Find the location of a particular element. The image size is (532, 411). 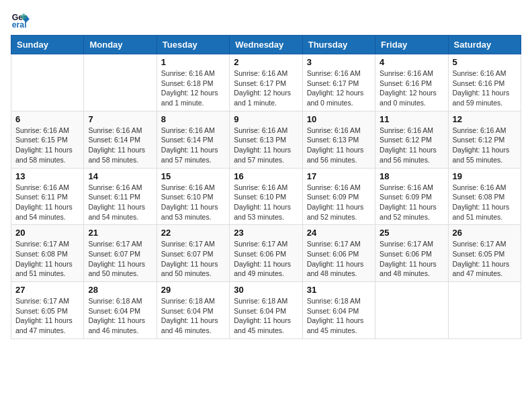

calendar-cell: 2Sunrise: 6:16 AM Sunset: 6:17 PM Daylig… is located at coordinates (266, 83).